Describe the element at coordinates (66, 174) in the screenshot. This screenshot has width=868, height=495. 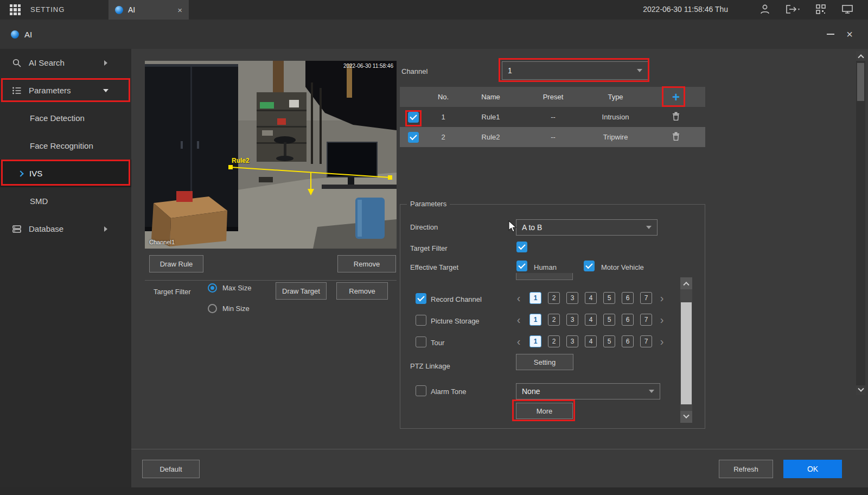
I see `sidebar-item-ivs: IVS` at that location.